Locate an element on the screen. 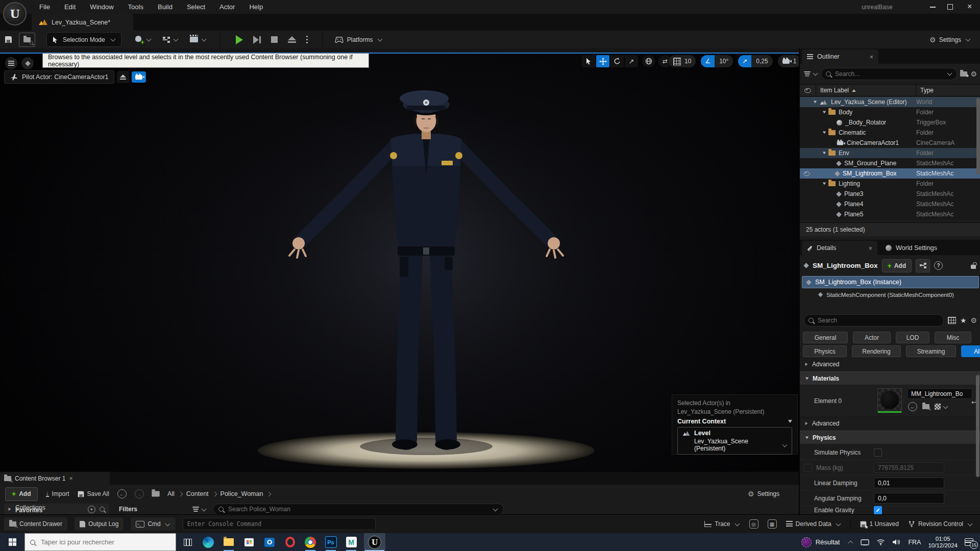 The height and width of the screenshot is (551, 980). level-tab: Lev_Yazkua_Scene* is located at coordinates (83, 22).